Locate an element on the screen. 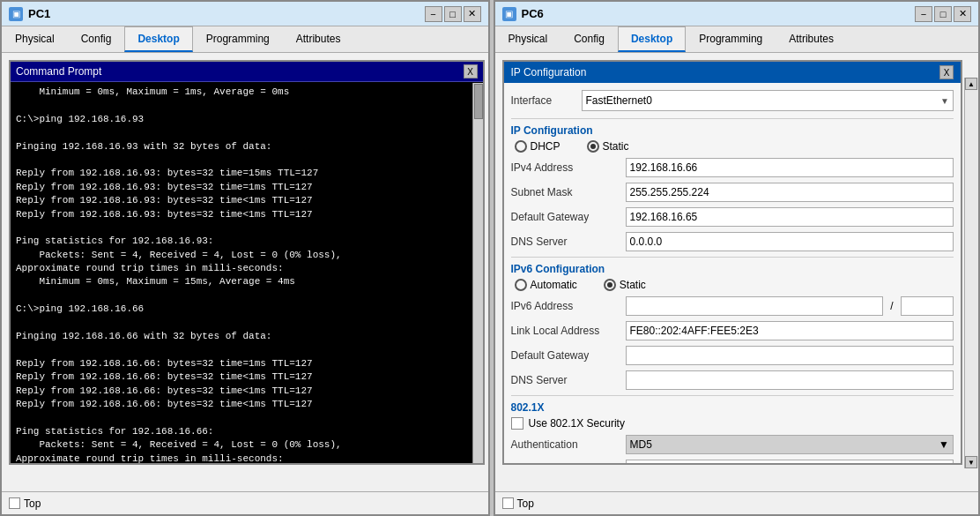 Image resolution: width=980 pixels, height=516 pixels. interface-row: Interface FastEthernet0 ▼ is located at coordinates (733, 101).